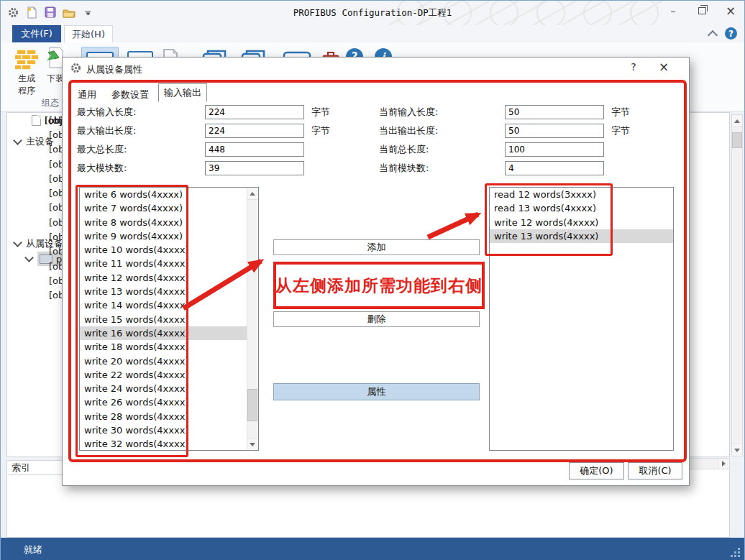  What do you see at coordinates (164, 430) in the screenshot?
I see `list-item: write 30 words(4xxxx)` at bounding box center [164, 430].